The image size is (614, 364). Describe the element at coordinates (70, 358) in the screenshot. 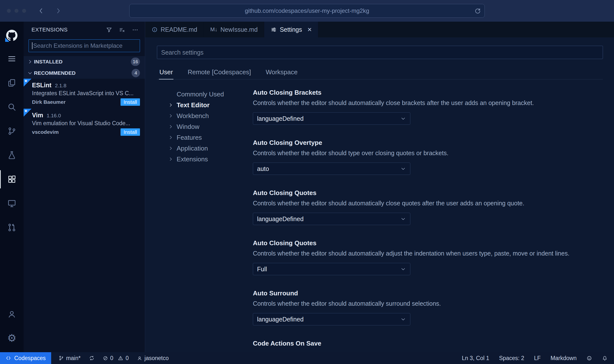

I see `branch-status: main*` at that location.